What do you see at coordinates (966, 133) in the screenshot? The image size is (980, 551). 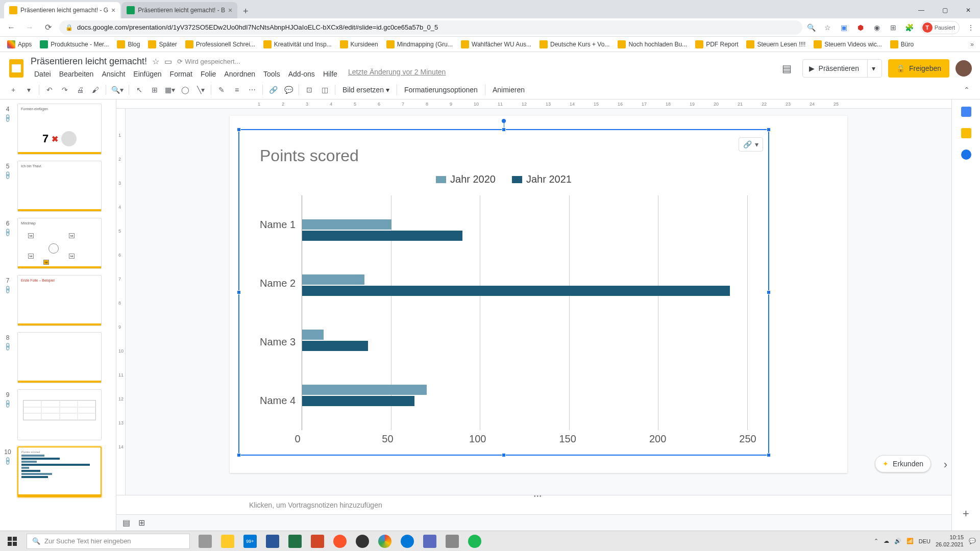 I see `keep-addon-icon` at bounding box center [966, 133].